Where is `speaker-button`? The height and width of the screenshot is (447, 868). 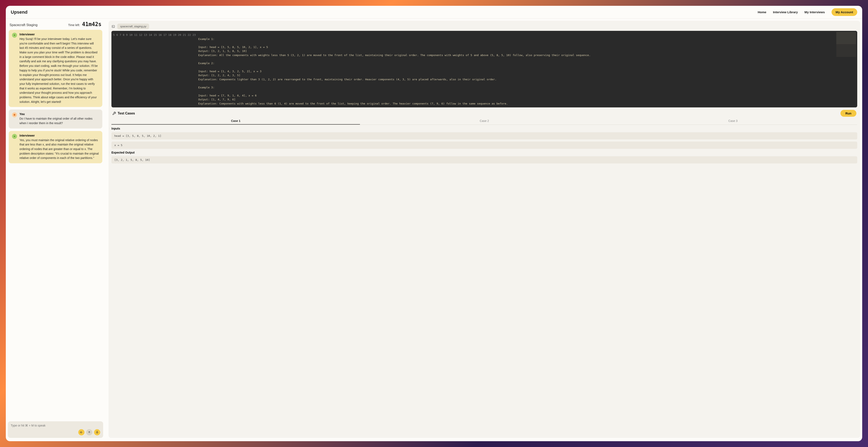
speaker-button is located at coordinates (82, 432).